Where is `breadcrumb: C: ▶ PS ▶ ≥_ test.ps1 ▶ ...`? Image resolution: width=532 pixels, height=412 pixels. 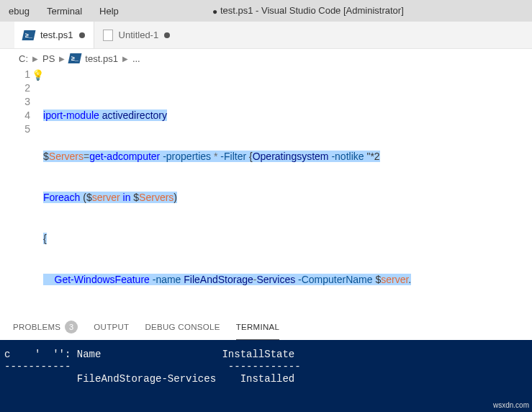 breadcrumb: C: ▶ PS ▶ ≥_ test.ps1 ▶ ... is located at coordinates (266, 58).